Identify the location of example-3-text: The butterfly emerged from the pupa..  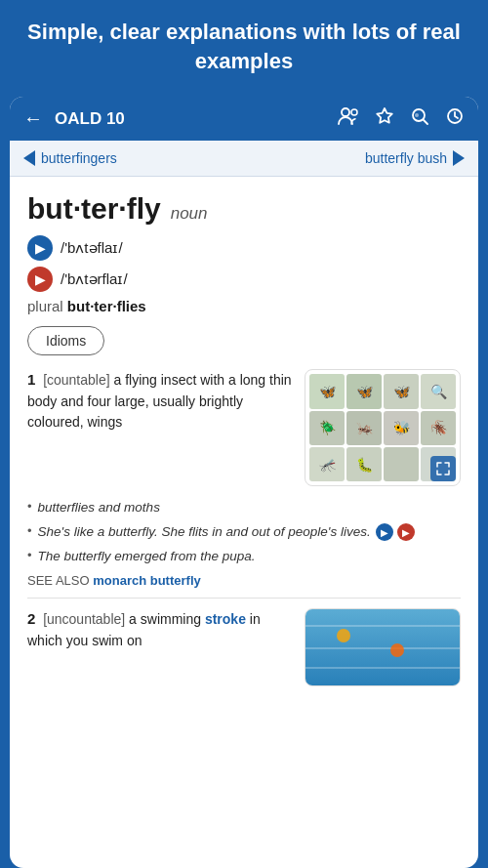
(146, 557).